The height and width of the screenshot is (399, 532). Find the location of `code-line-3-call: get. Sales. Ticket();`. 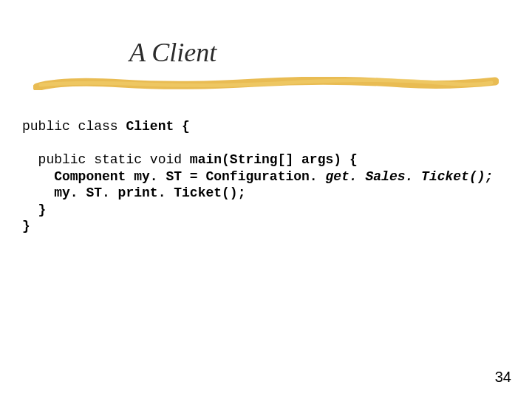

code-line-3-call: get. Sales. Ticket(); is located at coordinates (409, 177).